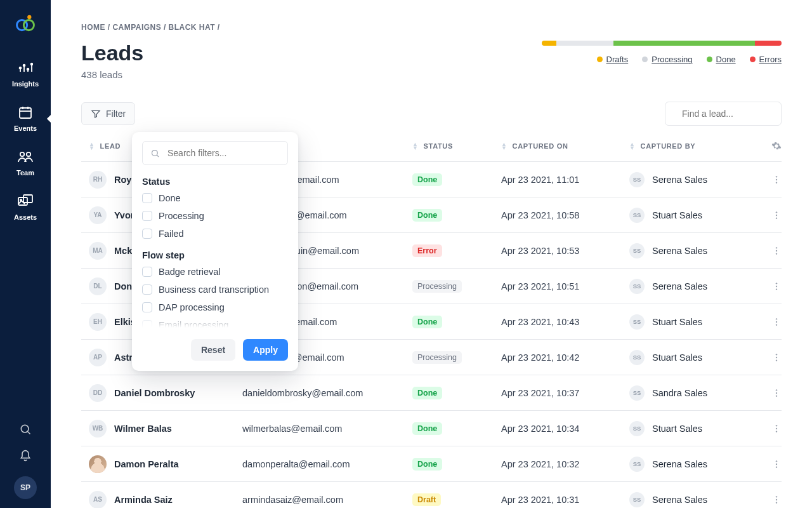 The width and height of the screenshot is (812, 508). I want to click on nav-events: Events, so click(25, 119).